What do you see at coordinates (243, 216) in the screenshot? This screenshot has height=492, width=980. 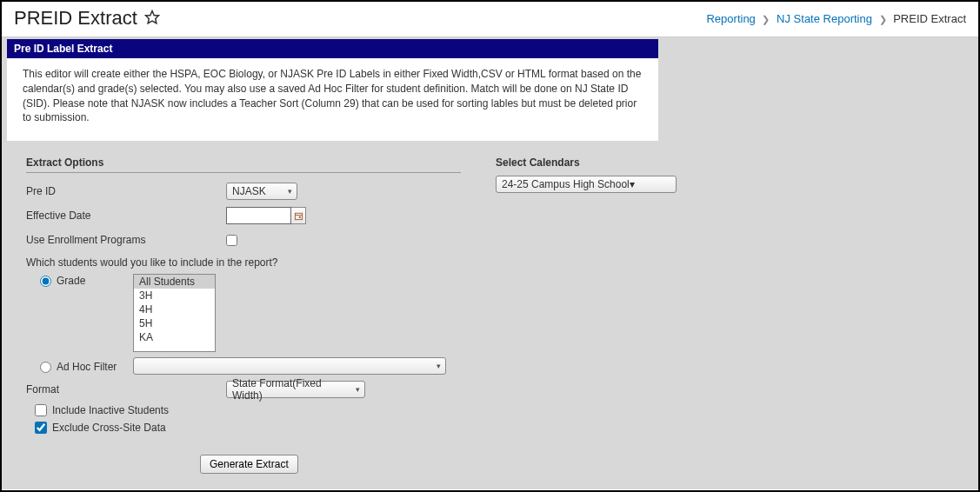 I see `row-effective-date: Effective Date` at bounding box center [243, 216].